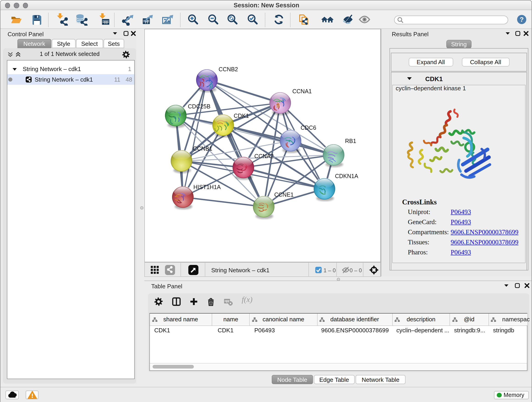 This screenshot has height=402, width=532. I want to click on svg-text: CCNA1, so click(302, 91).